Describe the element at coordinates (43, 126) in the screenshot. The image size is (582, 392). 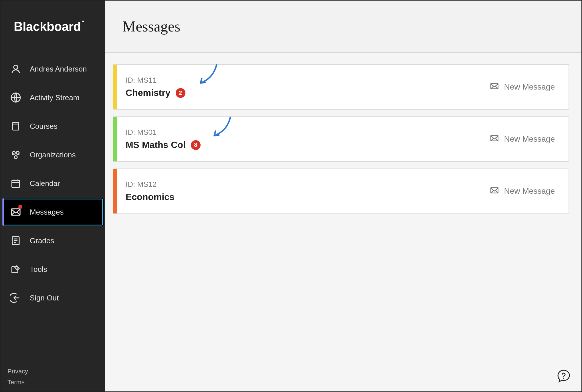
I see `sidebar-item-label: Courses` at that location.